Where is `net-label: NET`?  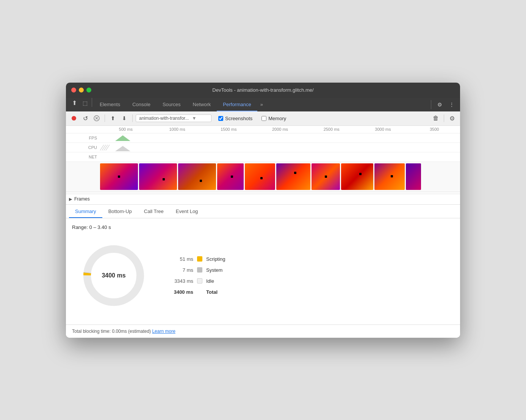
net-label: NET is located at coordinates (83, 157).